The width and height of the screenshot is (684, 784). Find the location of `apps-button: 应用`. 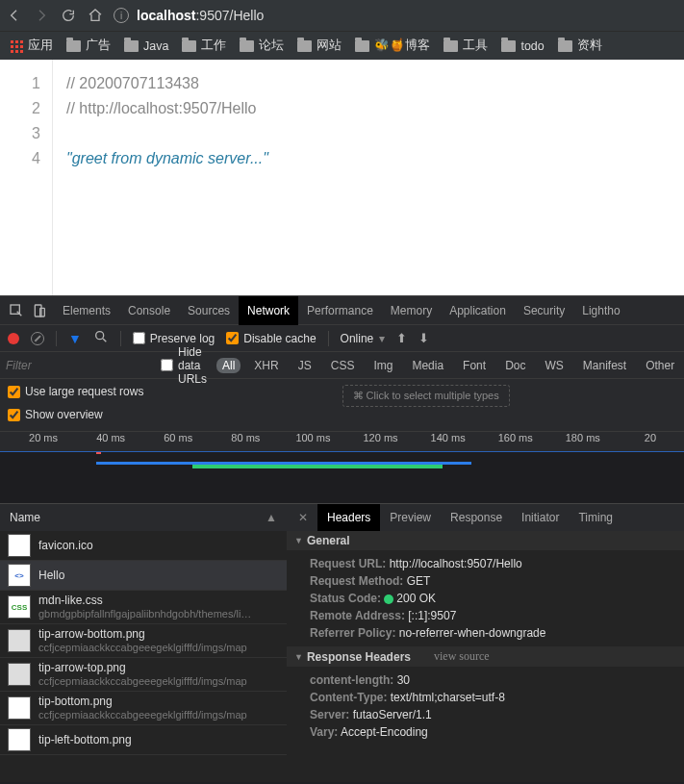

apps-button: 应用 is located at coordinates (31, 46).